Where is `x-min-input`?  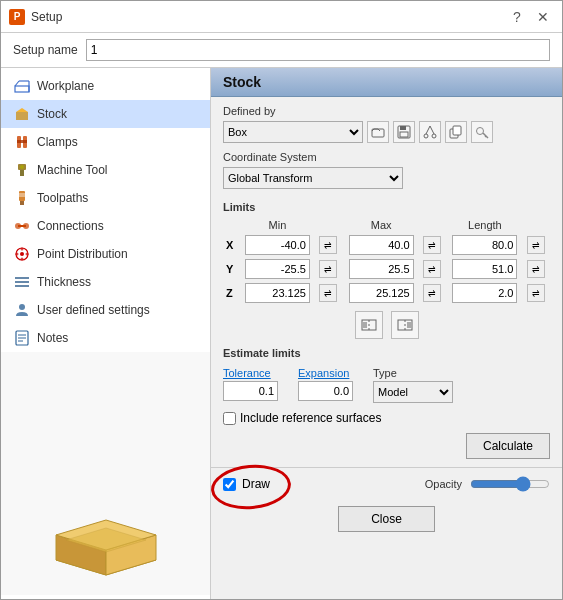 x-min-input is located at coordinates (278, 245).